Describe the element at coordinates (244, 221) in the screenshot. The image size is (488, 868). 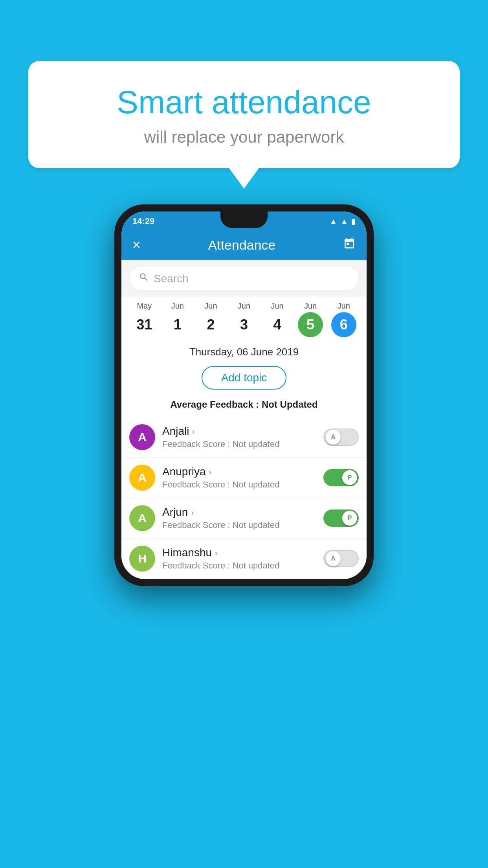
I see `status-bar-wrapper: 14:29 ▲ ▲ ▮` at that location.